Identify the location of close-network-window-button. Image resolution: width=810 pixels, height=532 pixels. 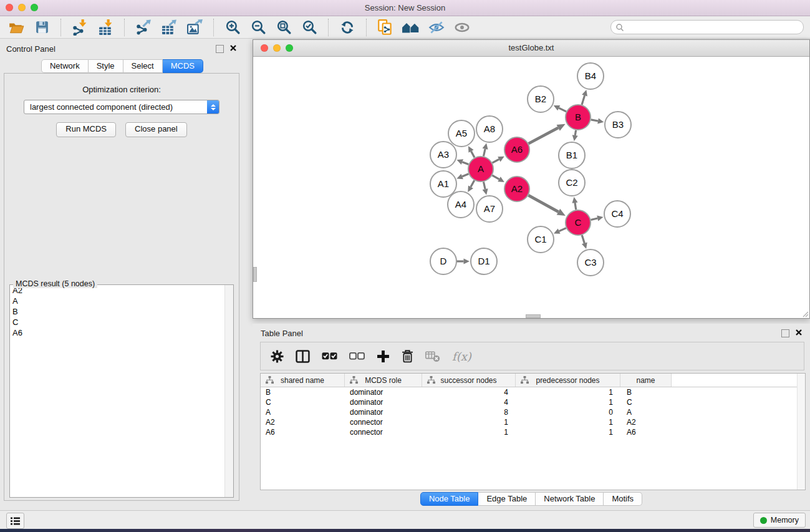
(264, 48).